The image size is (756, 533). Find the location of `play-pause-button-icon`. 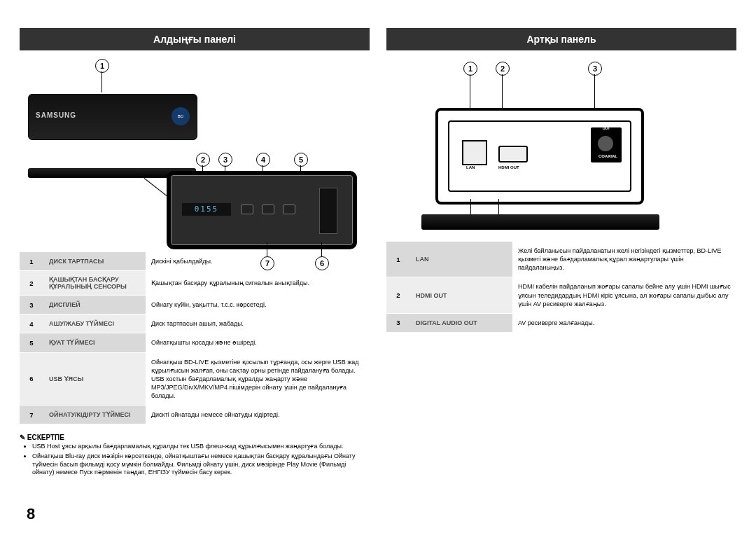

play-pause-button-icon is located at coordinates (268, 209).